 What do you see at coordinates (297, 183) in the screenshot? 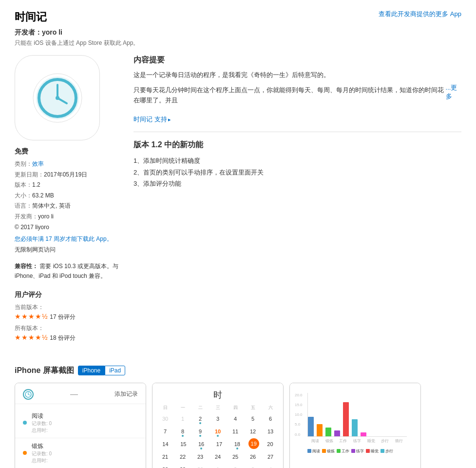
I see `whats-new-item-3: 3、添加评分功能` at bounding box center [297, 183].